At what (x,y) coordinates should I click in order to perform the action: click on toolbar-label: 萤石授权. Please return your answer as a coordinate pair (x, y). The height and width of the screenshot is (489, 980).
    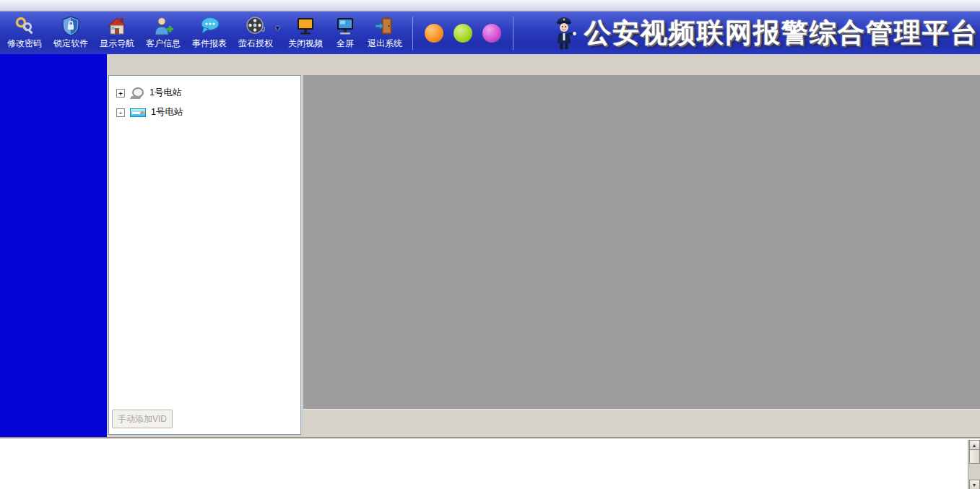
    Looking at the image, I should click on (256, 43).